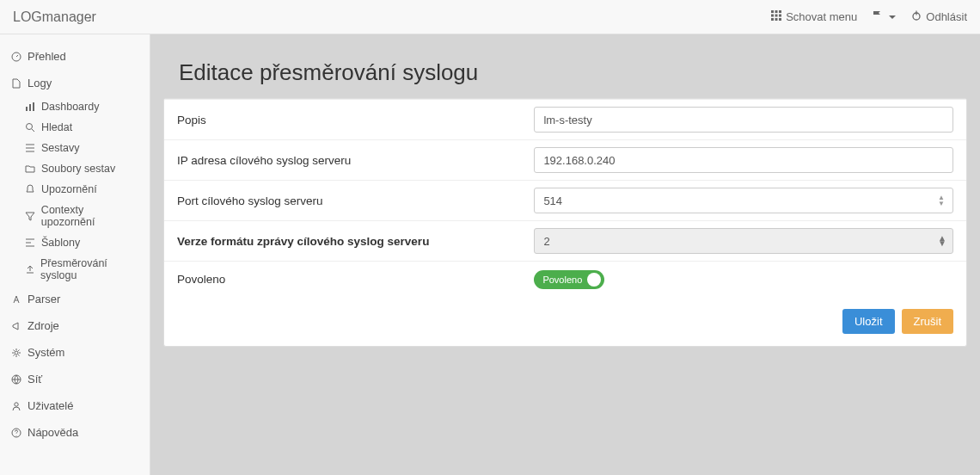 Image resolution: width=980 pixels, height=475 pixels. Describe the element at coordinates (60, 243) in the screenshot. I see `sidebar-label: Šablony` at that location.